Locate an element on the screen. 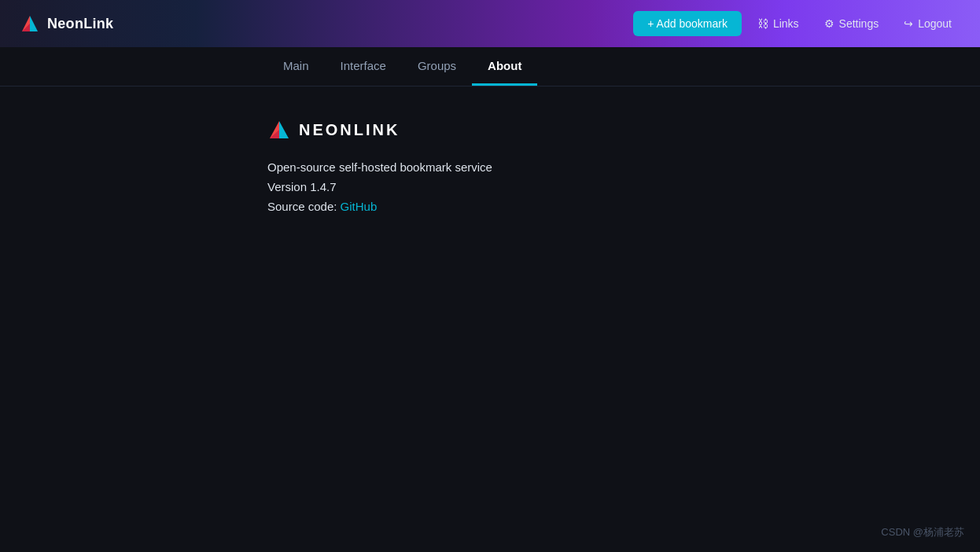 The width and height of the screenshot is (980, 552). links-button: ⛓ Links is located at coordinates (779, 24).